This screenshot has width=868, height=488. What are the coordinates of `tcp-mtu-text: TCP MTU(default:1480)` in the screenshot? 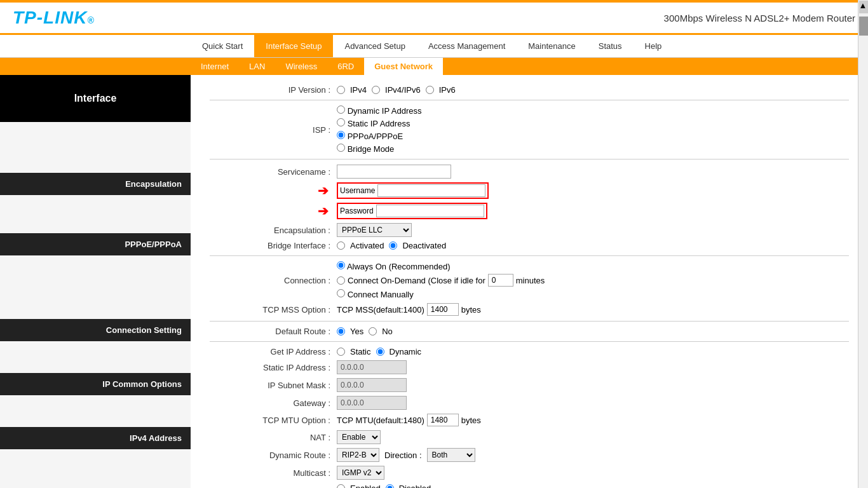 It's located at (381, 421).